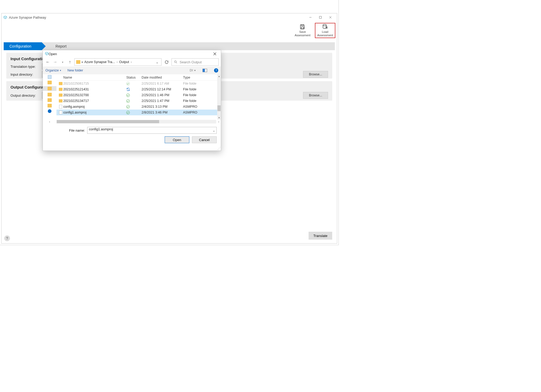 Image resolution: width=541 pixels, height=392 pixels. I want to click on address-ellipsis: «, so click(82, 62).